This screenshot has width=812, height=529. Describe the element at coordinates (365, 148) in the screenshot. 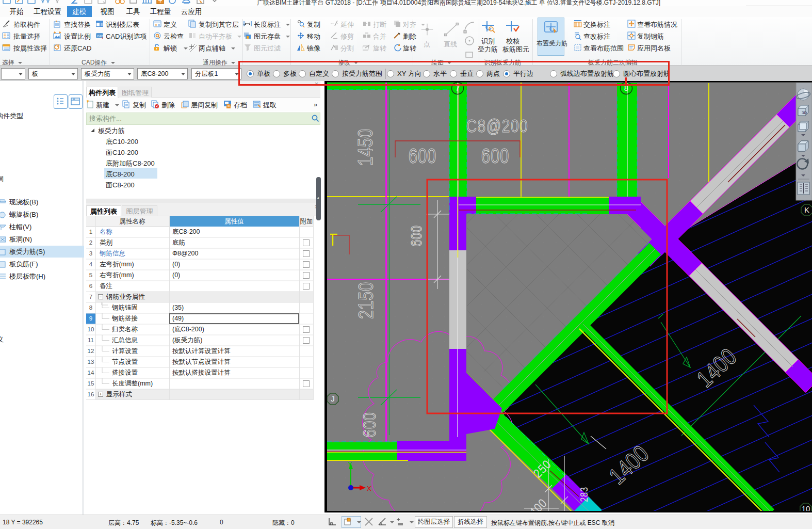

I see `svg-text: 1450` at that location.